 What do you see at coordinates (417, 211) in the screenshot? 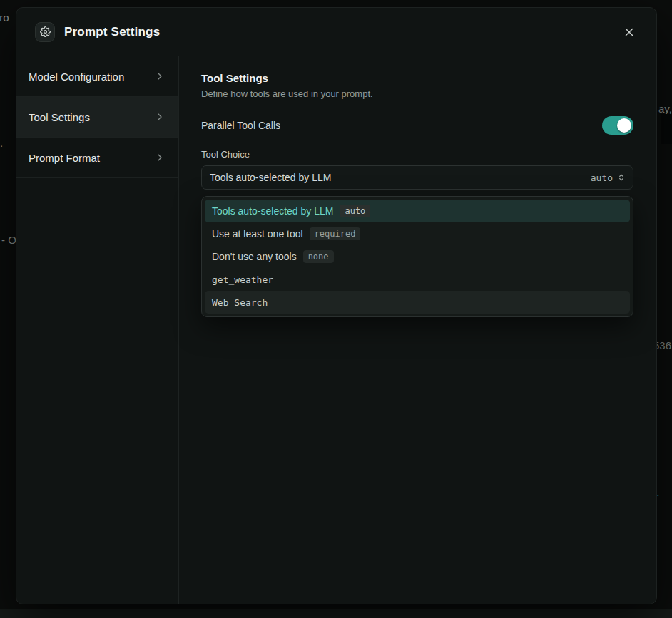
I see `dropdown-option-auto: Tools auto-selected by LLM auto` at bounding box center [417, 211].